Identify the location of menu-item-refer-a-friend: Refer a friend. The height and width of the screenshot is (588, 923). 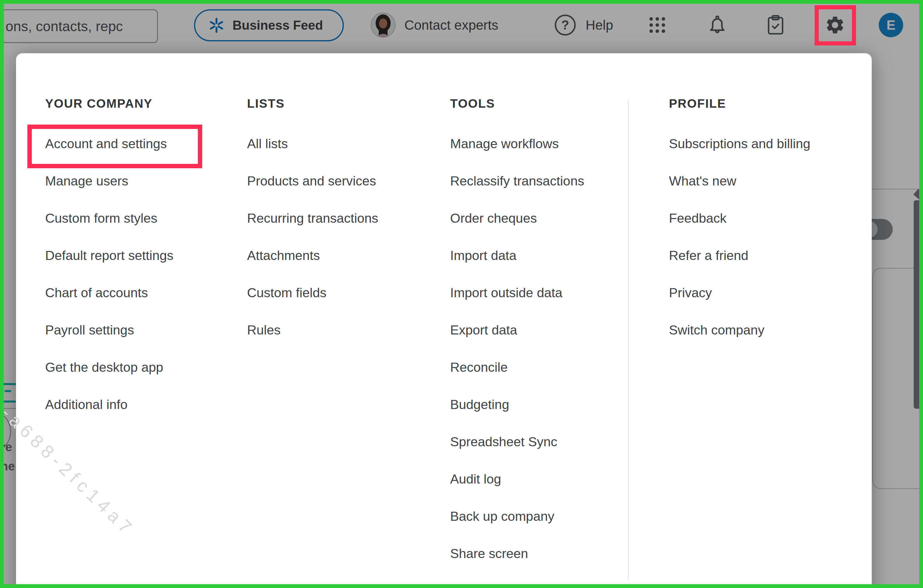
(740, 256).